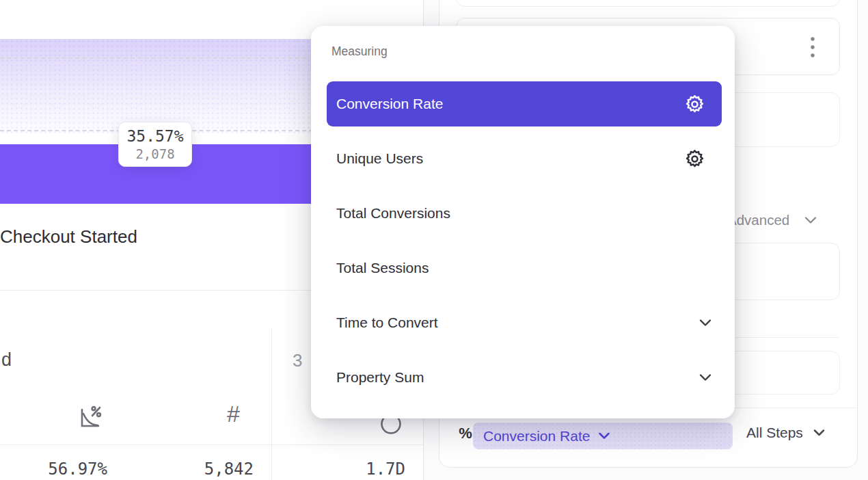 Image resolution: width=868 pixels, height=480 pixels. Describe the element at coordinates (524, 159) in the screenshot. I see `menu-item-unique-users: Unique Users` at that location.